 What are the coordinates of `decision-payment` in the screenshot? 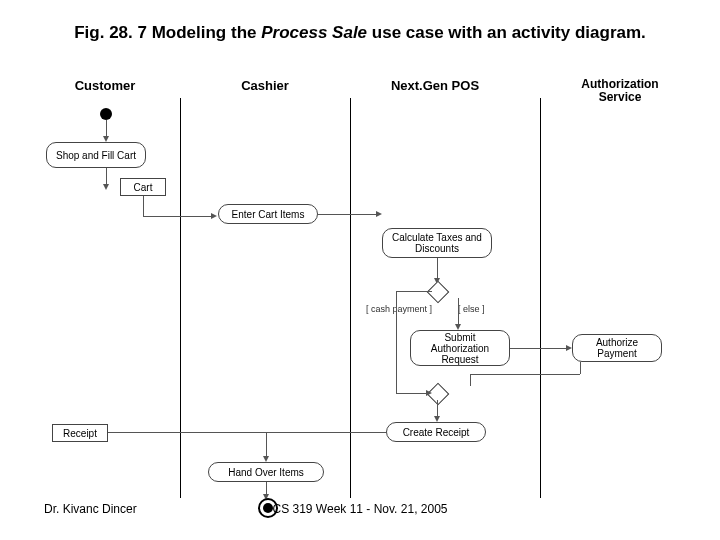 It's located at (438, 292).